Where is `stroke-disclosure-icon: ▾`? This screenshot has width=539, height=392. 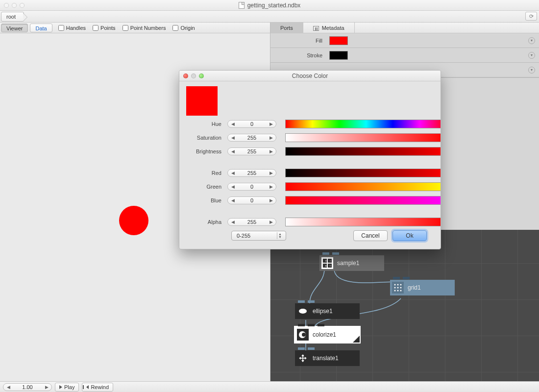 stroke-disclosure-icon: ▾ is located at coordinates (532, 55).